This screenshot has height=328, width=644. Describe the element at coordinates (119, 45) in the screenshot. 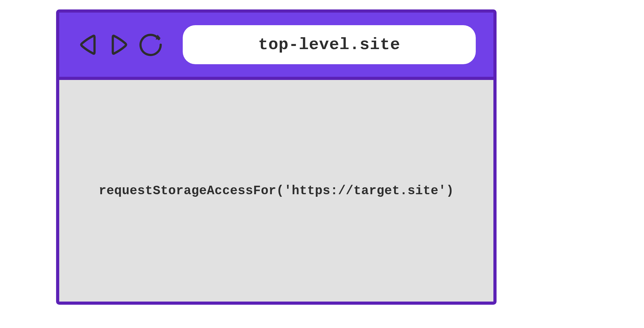

I see `forward-icon` at that location.